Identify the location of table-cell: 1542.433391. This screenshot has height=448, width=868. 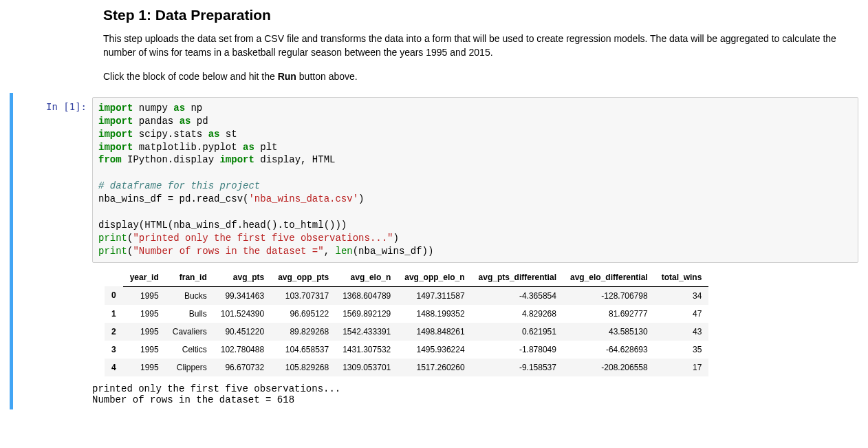
(367, 332).